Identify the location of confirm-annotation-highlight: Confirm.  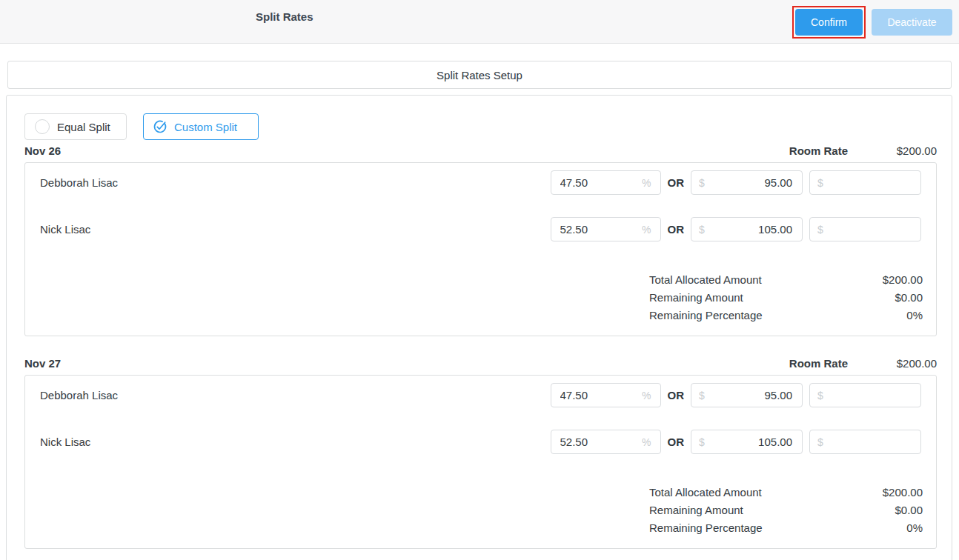
(829, 22).